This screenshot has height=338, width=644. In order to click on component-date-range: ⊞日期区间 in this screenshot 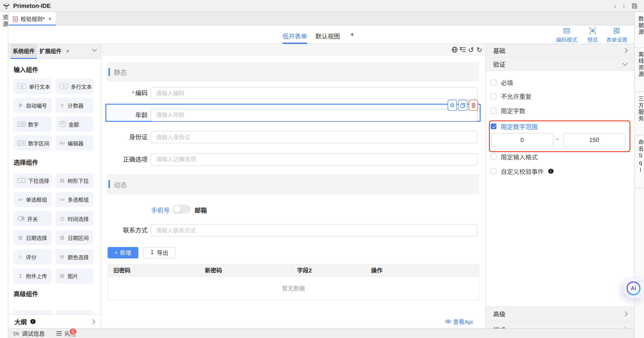, I will do `click(74, 238)`.